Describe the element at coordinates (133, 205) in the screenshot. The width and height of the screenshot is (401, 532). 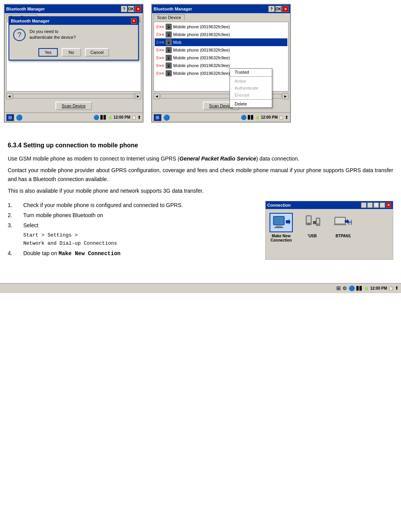
I see `step-1: 1. Check if your mobile phone is configu…` at that location.